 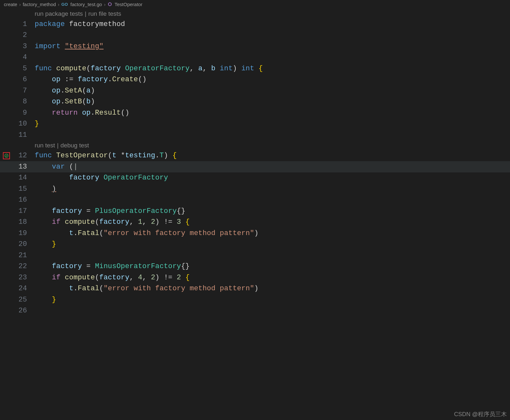 What do you see at coordinates (98, 178) in the screenshot?
I see `code-content: factory OperatorFactory` at bounding box center [98, 178].